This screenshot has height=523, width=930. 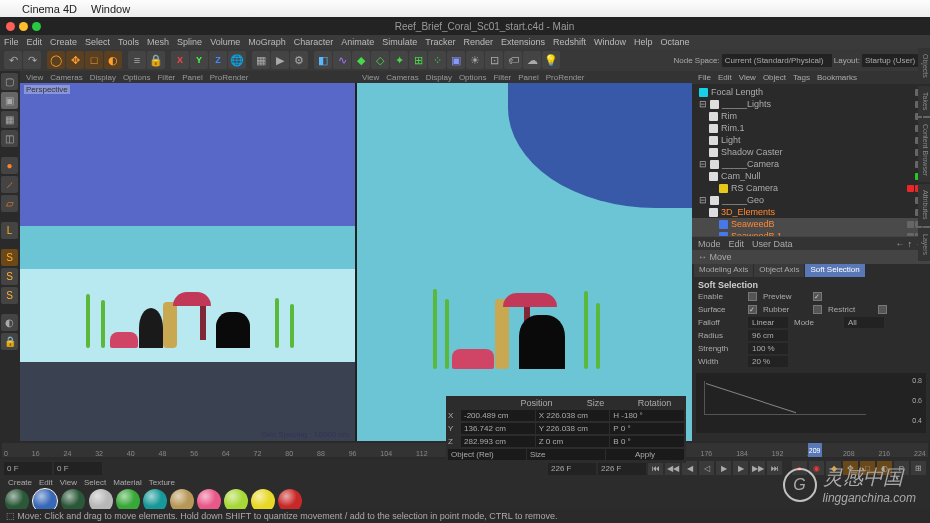 What do you see at coordinates (437, 60) in the screenshot?
I see `add-mograph-button: ⁘` at bounding box center [437, 60].